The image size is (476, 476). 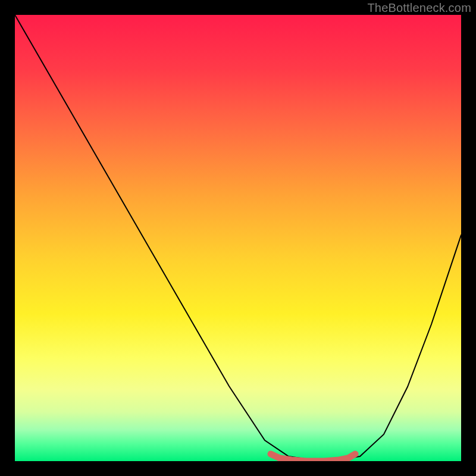 What do you see at coordinates (313, 458) in the screenshot?
I see `optimal-range-curve` at bounding box center [313, 458].